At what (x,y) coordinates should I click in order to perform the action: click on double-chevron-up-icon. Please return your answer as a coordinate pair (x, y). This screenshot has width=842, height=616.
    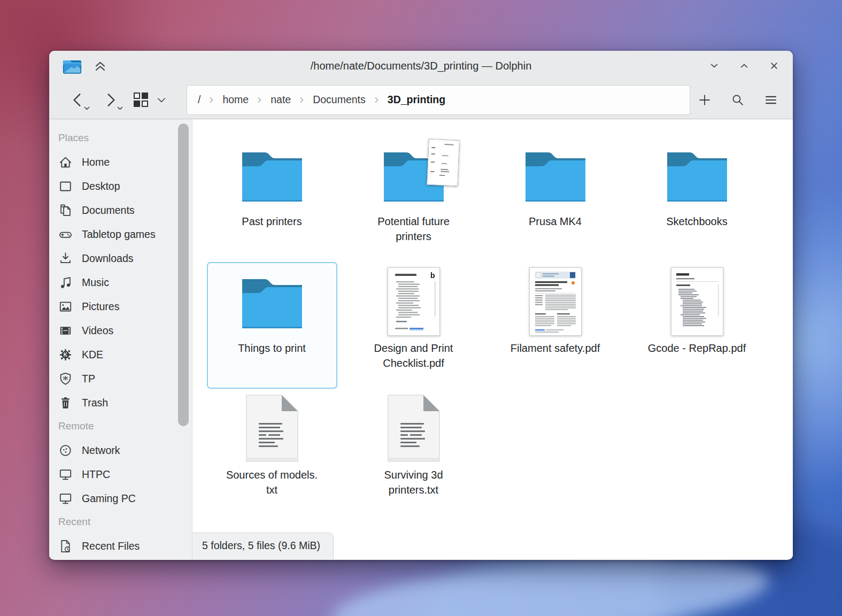
    Looking at the image, I should click on (101, 66).